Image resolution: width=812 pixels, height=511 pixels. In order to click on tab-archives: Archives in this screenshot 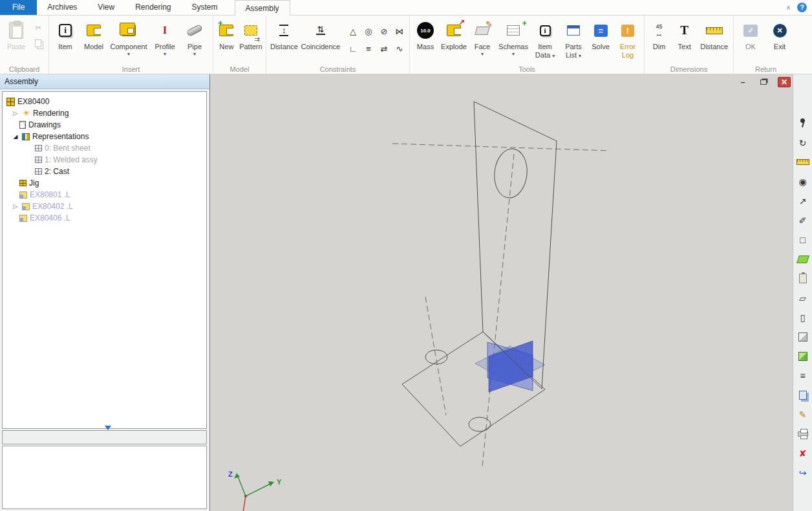, I will do `click(62, 8)`.